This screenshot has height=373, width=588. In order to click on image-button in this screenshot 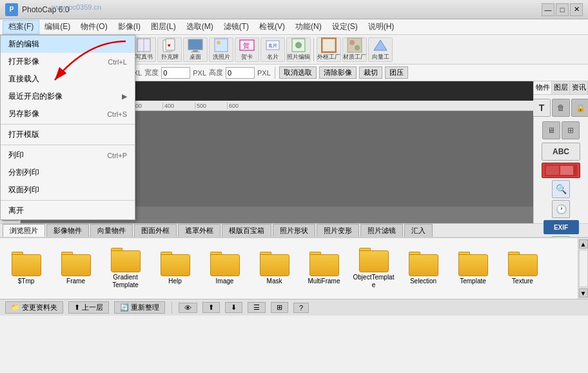, I will do `click(561, 170)`.